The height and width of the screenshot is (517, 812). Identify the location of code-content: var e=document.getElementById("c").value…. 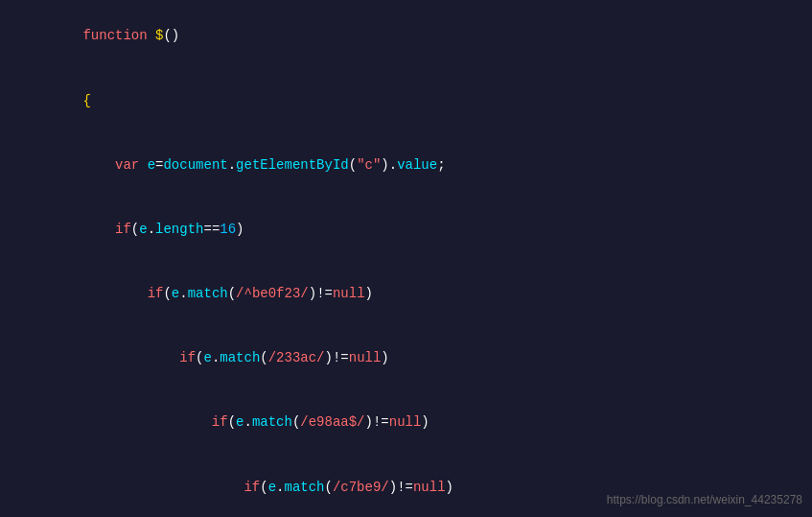
(420, 165).